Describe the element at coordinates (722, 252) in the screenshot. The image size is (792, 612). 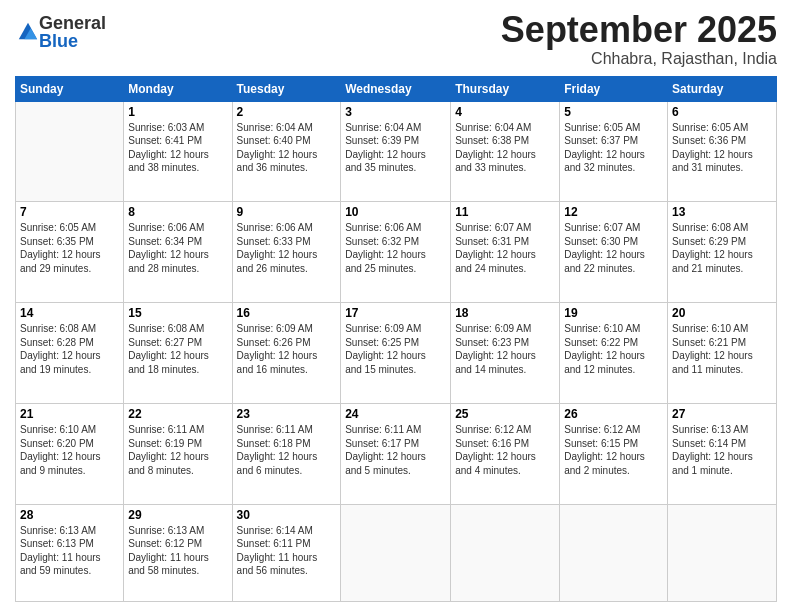
I see `calendar-cell: 13Sunrise: 6:08 AMSunset: 6:29 PMDayligh…` at that location.